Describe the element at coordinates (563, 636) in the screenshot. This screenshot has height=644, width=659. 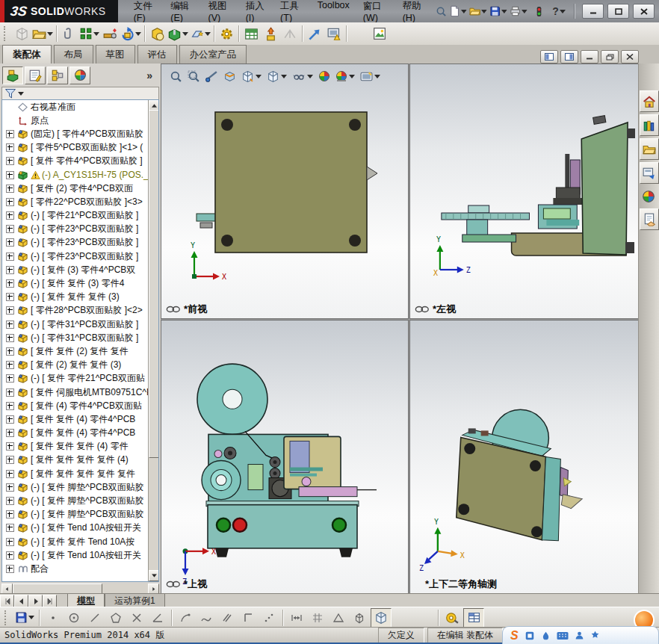
I see `ime-keyboard-icon` at that location.